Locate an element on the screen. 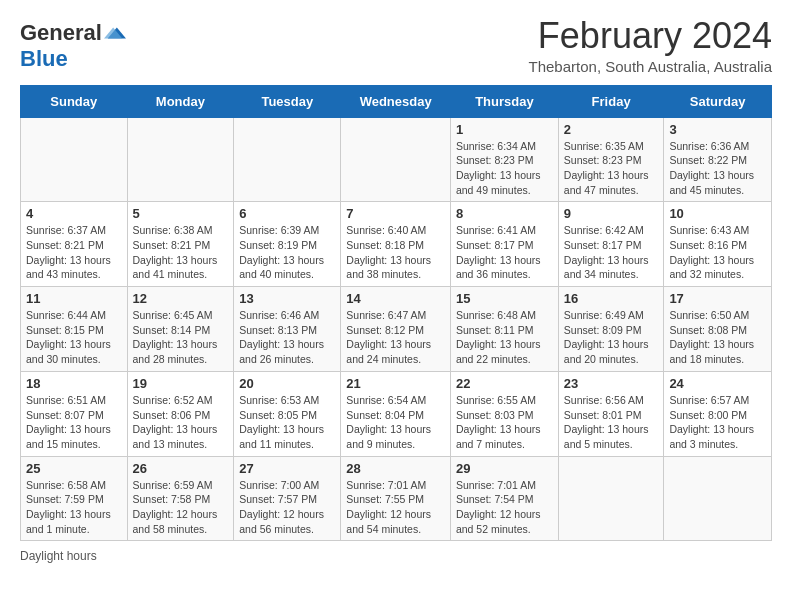  calendar-cell: 22Sunrise: 6:55 AM Sunset: 8:03 PM Dayli… is located at coordinates (504, 414).